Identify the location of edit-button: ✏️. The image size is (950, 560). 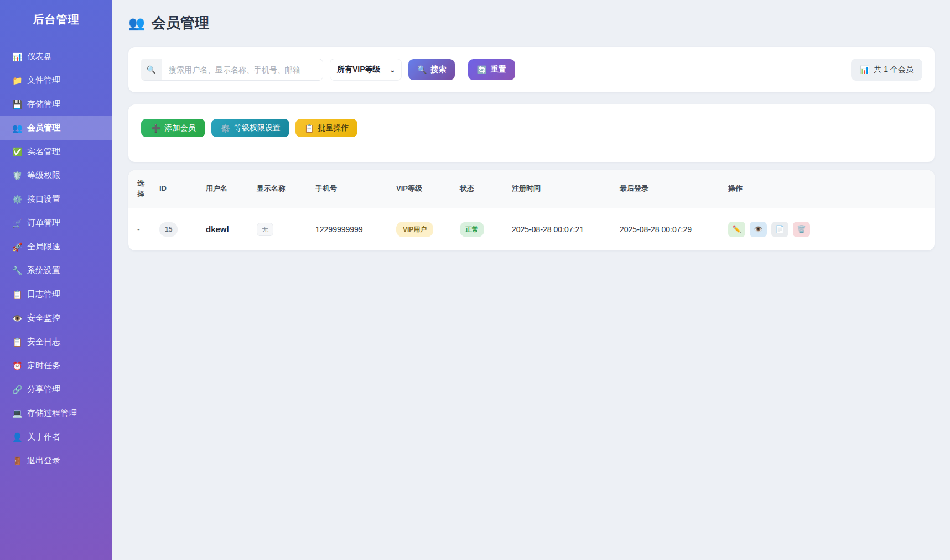
(737, 229).